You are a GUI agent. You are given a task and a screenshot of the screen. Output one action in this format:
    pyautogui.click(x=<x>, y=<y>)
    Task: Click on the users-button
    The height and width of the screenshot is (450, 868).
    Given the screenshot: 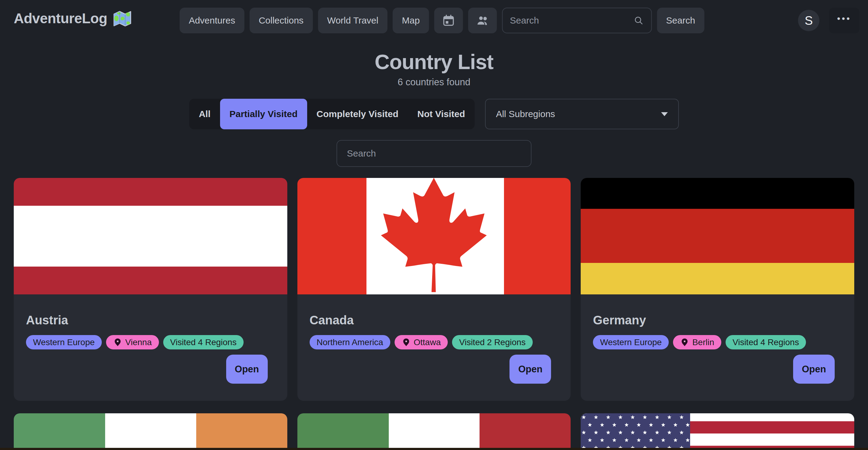 What is the action you would take?
    pyautogui.click(x=483, y=21)
    